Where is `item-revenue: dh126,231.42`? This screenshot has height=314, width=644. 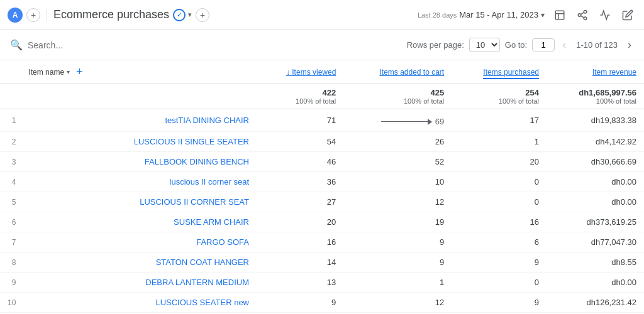 item-revenue: dh126,231.42 is located at coordinates (595, 303).